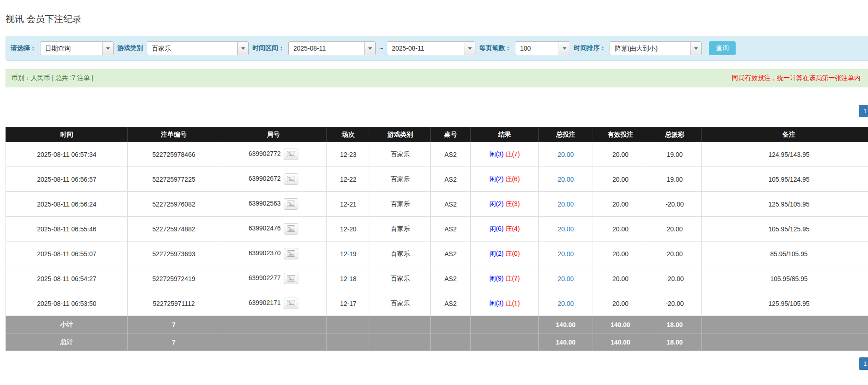  I want to click on cell-session: 12-21, so click(348, 204).